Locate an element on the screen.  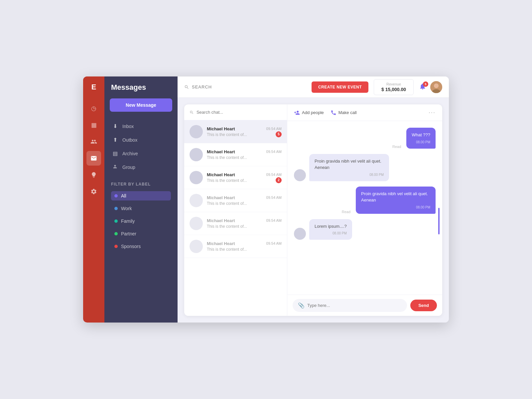
icon-nav-items: ◷ ▦ is located at coordinates (94, 210).